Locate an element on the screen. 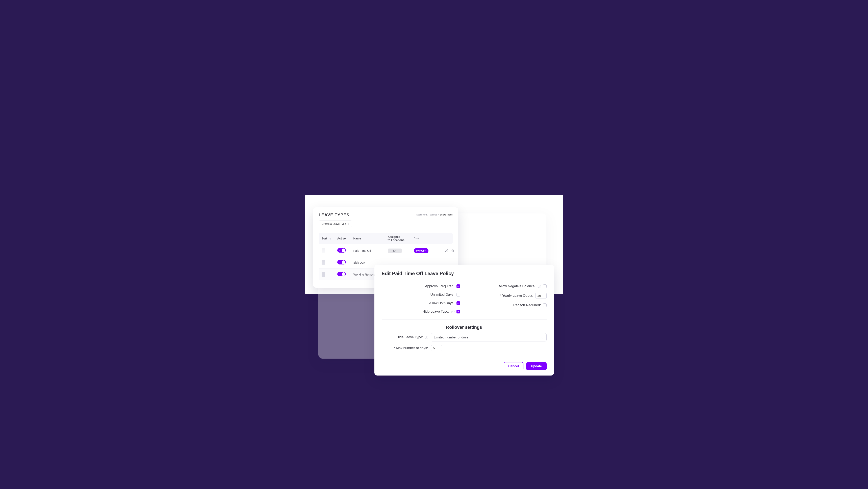 The height and width of the screenshot is (489, 868). checkbox-reason-required is located at coordinates (545, 305).